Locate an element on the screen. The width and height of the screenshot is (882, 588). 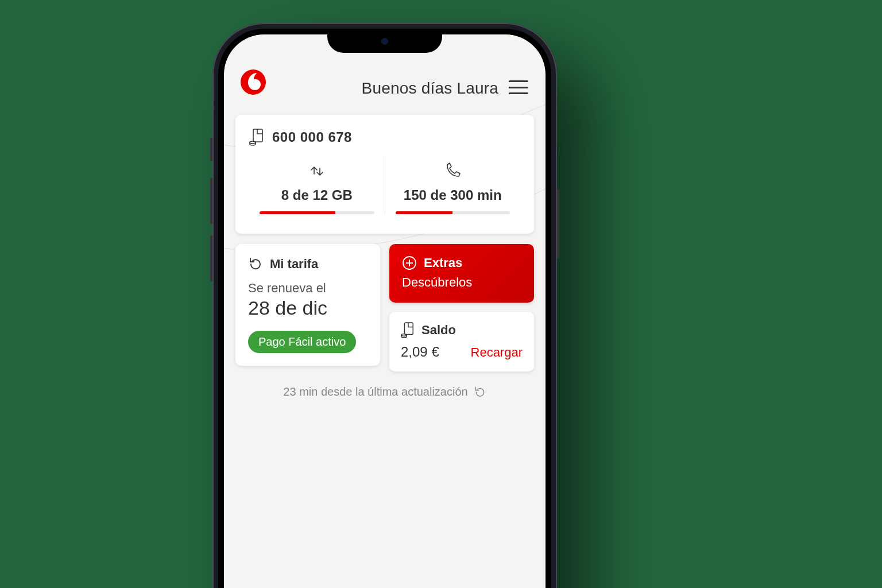
menu-icon is located at coordinates (519, 87).